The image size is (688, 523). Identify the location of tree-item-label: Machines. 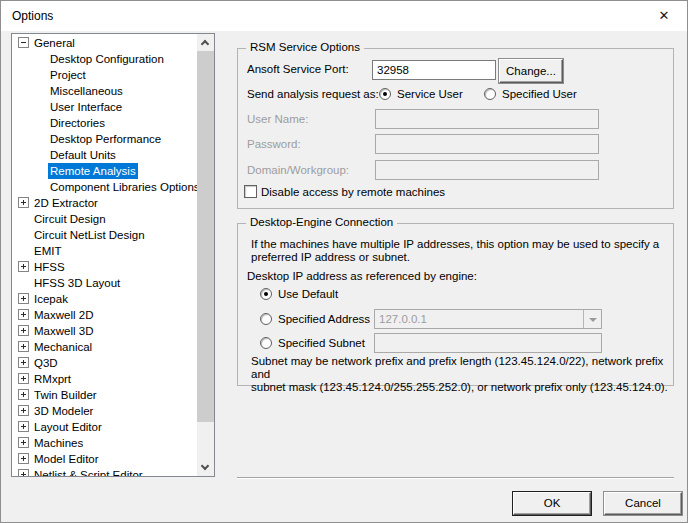
(58, 443).